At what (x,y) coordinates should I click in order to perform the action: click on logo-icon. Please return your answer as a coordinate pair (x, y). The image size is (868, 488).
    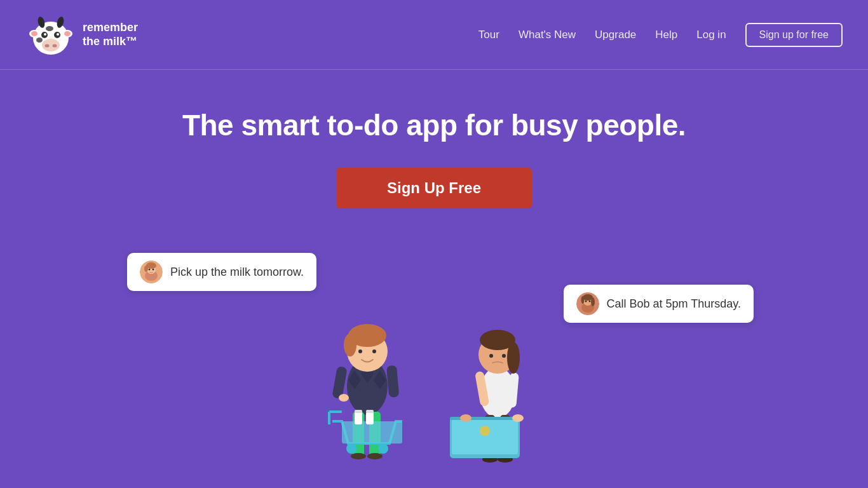
    Looking at the image, I should click on (51, 35).